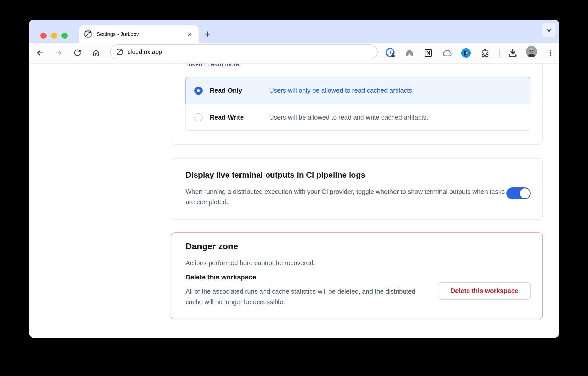 The height and width of the screenshot is (376, 588). What do you see at coordinates (214, 66) in the screenshot?
I see `token-help-text: token? Learn more.` at bounding box center [214, 66].